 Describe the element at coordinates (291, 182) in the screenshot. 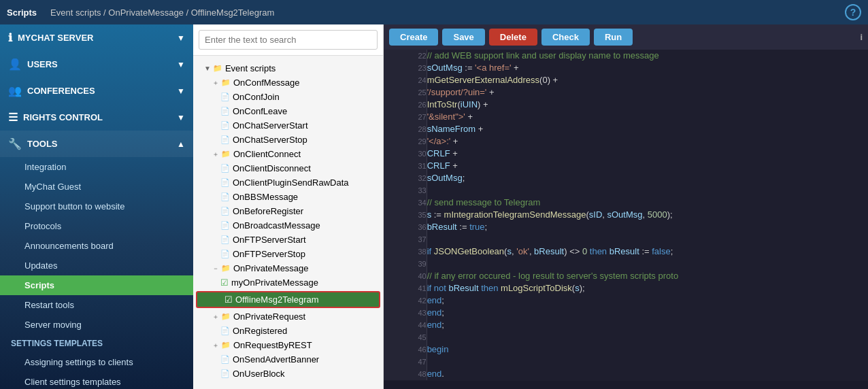

I see `tree-onclientplugin-label: OnClientPluginSendRawData` at that location.